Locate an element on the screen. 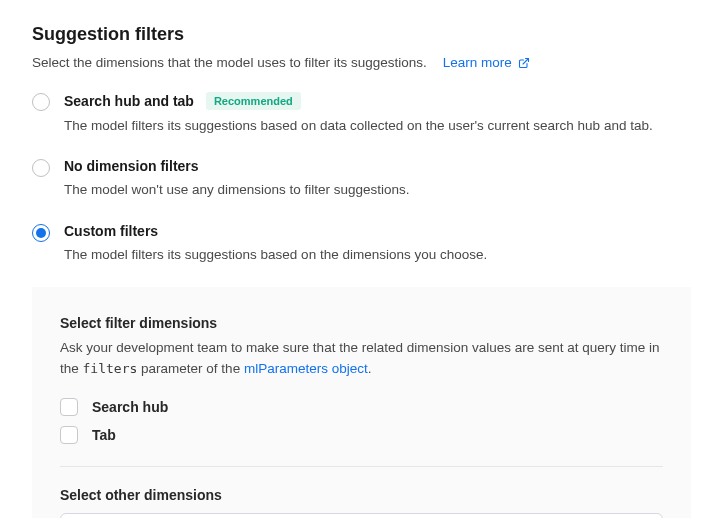  recommended-badge: Recommended is located at coordinates (254, 101).